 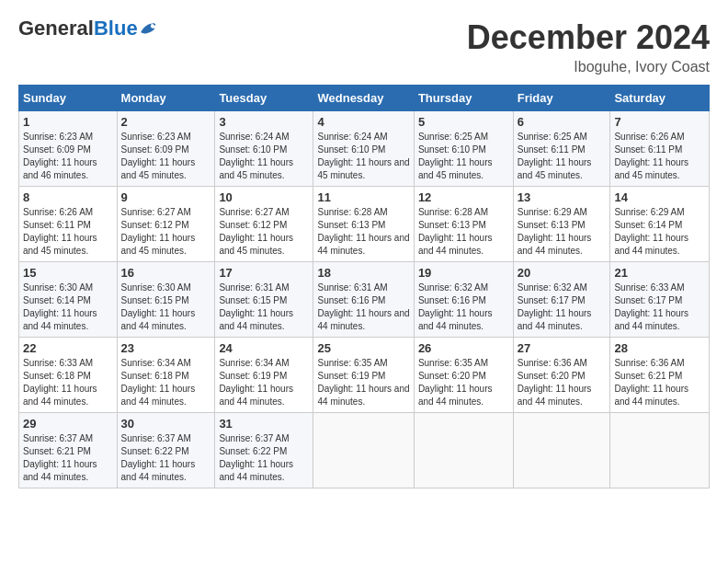 I want to click on day-info: Sunrise: 6:35 AMSunset: 6:19 PMDaylight:…, so click(x=363, y=383).